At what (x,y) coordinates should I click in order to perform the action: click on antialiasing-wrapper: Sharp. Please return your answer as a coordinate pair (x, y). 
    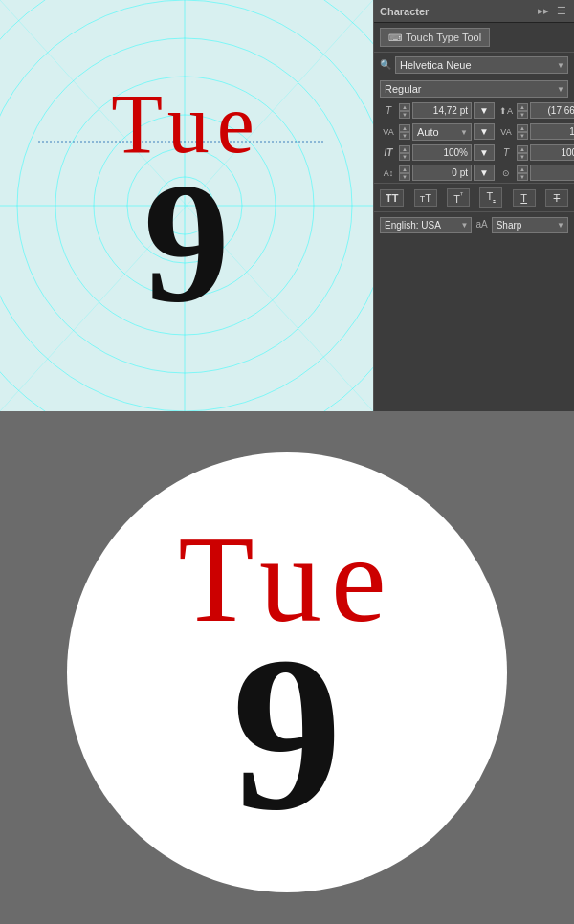
    Looking at the image, I should click on (530, 224).